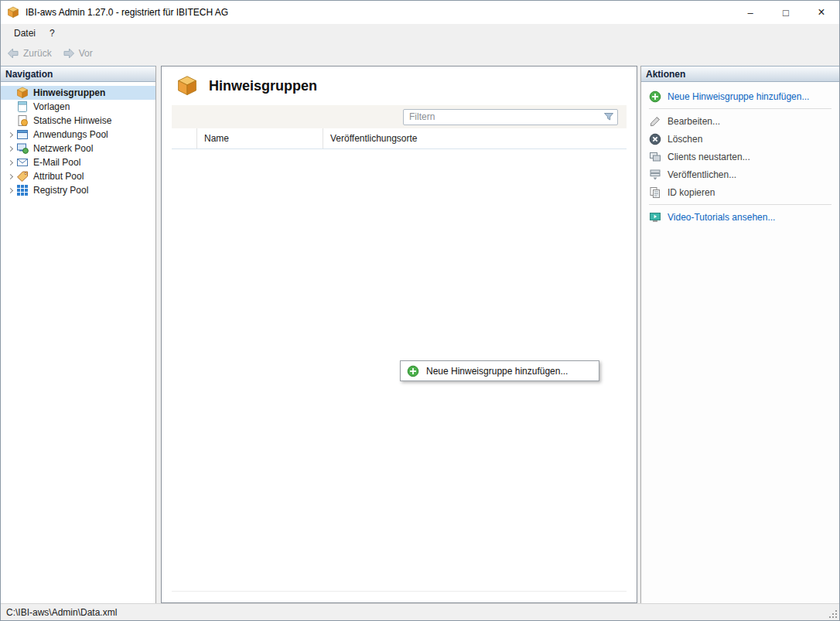 This screenshot has width=840, height=621. Describe the element at coordinates (832, 614) in the screenshot. I see `resize-grip-icon` at that location.